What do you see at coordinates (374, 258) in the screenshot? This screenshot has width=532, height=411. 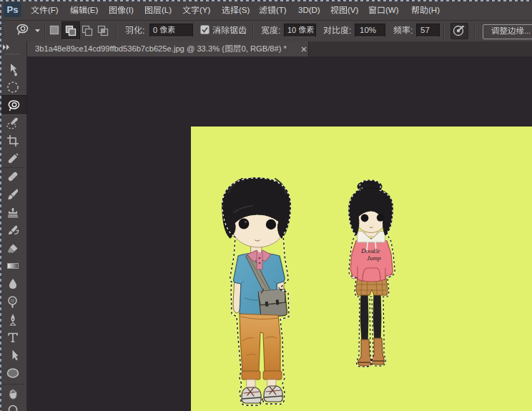 I see `svg-text: Jump` at bounding box center [374, 258].